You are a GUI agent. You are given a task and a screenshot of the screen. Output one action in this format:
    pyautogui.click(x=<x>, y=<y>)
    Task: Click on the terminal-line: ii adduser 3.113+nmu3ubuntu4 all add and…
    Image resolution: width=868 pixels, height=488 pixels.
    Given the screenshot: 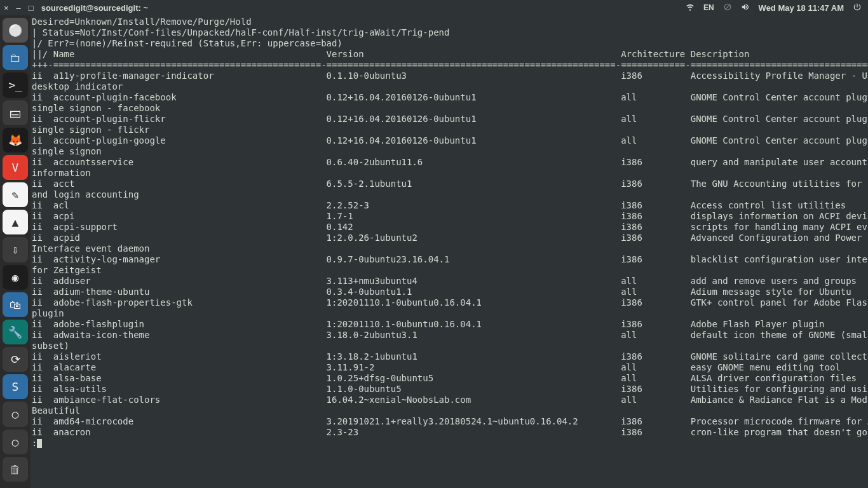 What is the action you would take?
    pyautogui.click(x=449, y=281)
    